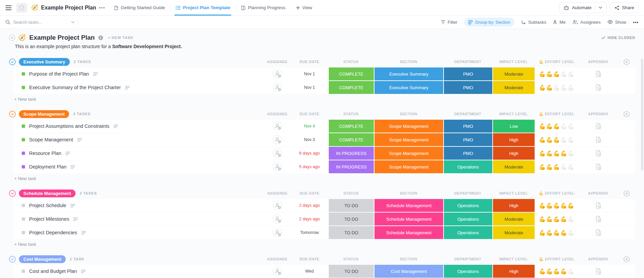  I want to click on column-header-due-date: DUE DATE, so click(309, 114).